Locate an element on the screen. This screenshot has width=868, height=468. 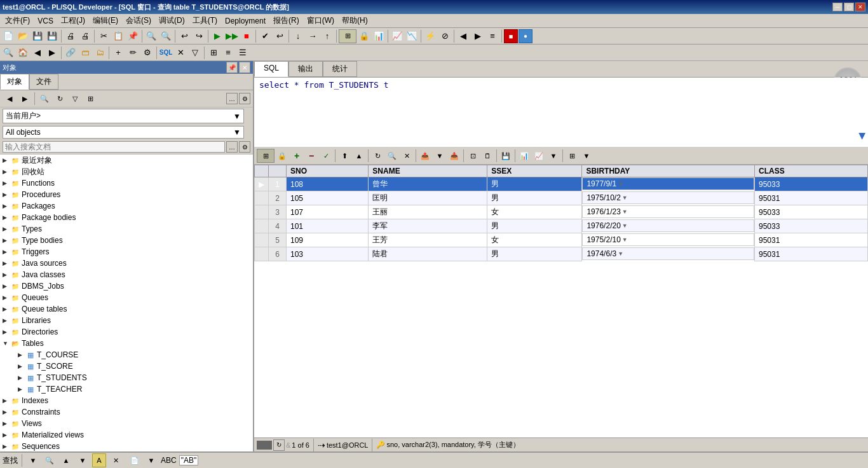
tb2-add: + is located at coordinates (118, 53).